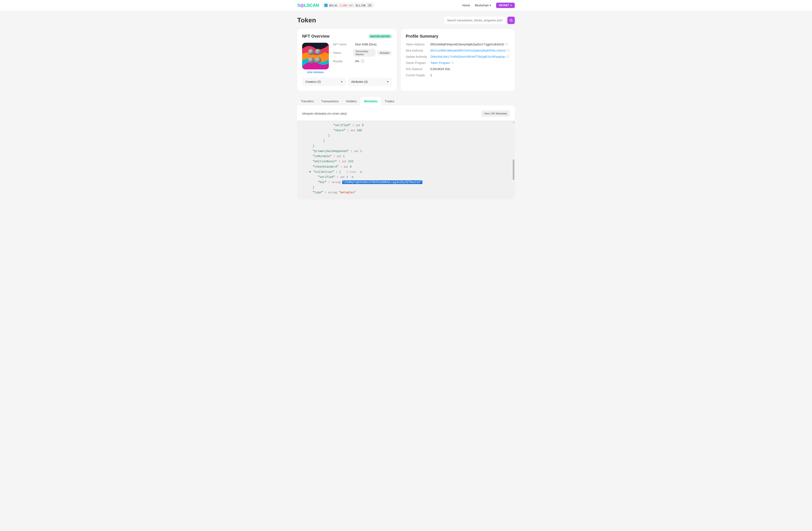 This screenshot has height=531, width=812. I want to click on nav-blockchain-label: Blockchain, so click(482, 5).